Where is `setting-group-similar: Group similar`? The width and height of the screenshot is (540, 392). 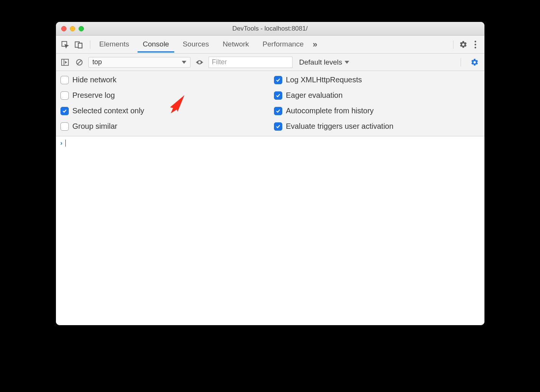
setting-group-similar: Group similar is located at coordinates (163, 126).